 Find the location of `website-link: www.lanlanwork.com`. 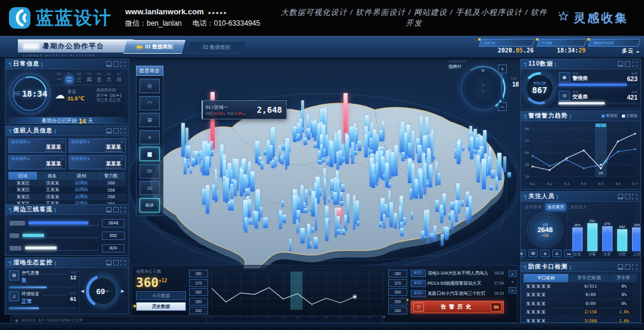

website-link: www.lanlanwork.com is located at coordinates (165, 12).